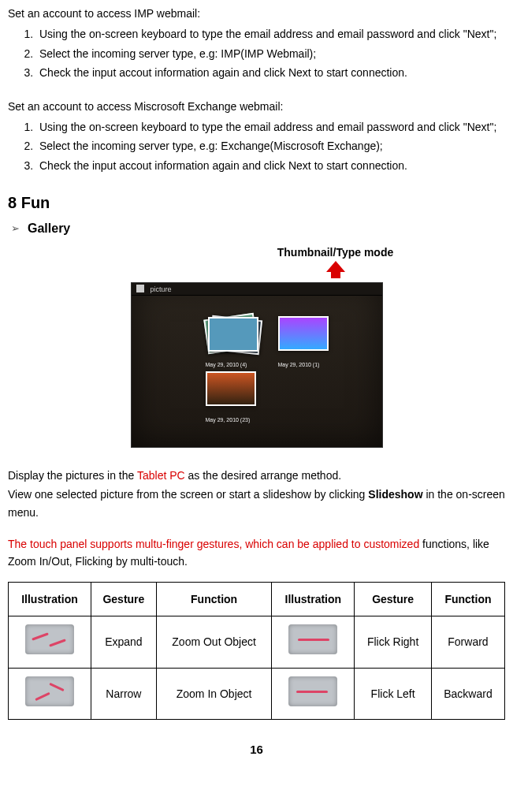 The height and width of the screenshot is (812, 513). I want to click on exchange-intro: Set an account to access Miscrosoft Exch…, so click(257, 106).